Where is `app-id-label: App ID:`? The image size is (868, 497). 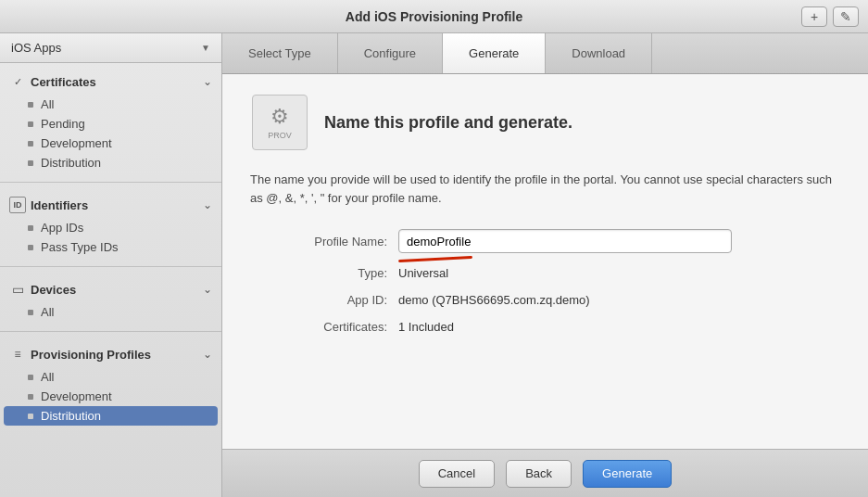
app-id-label: App ID: is located at coordinates (324, 300).